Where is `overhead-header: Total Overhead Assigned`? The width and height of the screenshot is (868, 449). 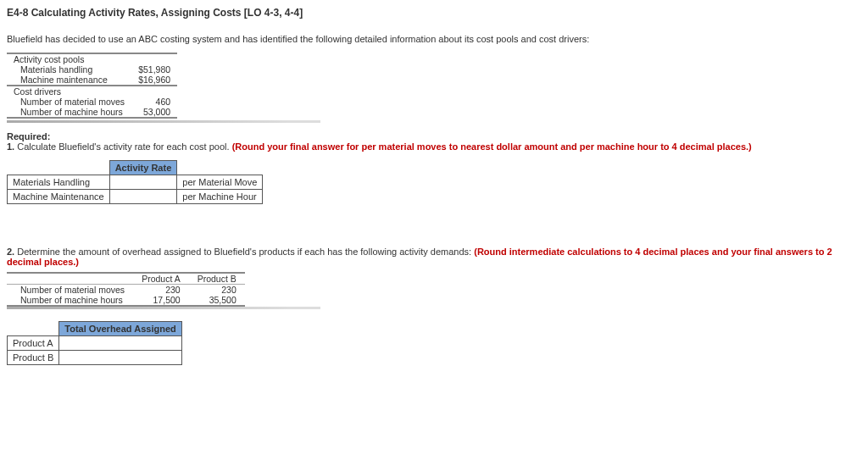
overhead-header: Total Overhead Assigned is located at coordinates (120, 329).